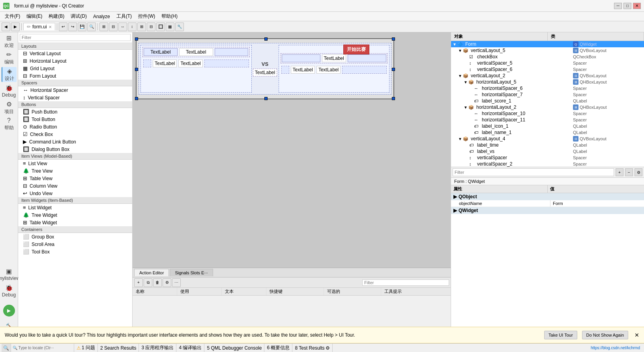 Image resolution: width=644 pixels, height=352 pixels. I want to click on design-tb-9: ⊞, so click(142, 27).